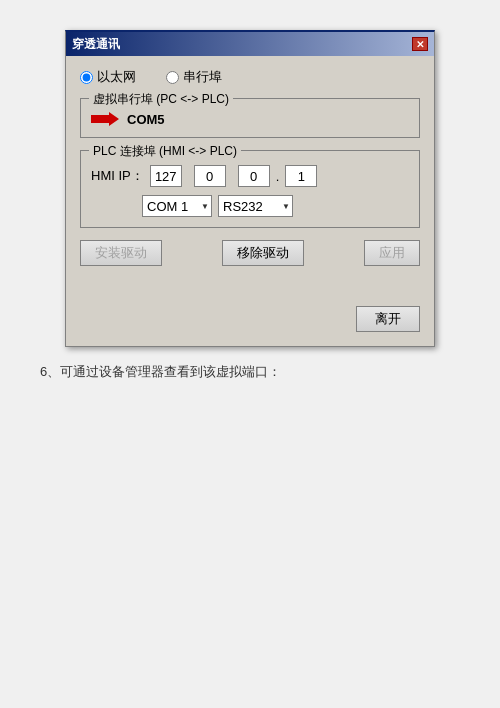 This screenshot has height=708, width=500. I want to click on rs-select-wrapper: RS232 RS485 RS422, so click(256, 206).